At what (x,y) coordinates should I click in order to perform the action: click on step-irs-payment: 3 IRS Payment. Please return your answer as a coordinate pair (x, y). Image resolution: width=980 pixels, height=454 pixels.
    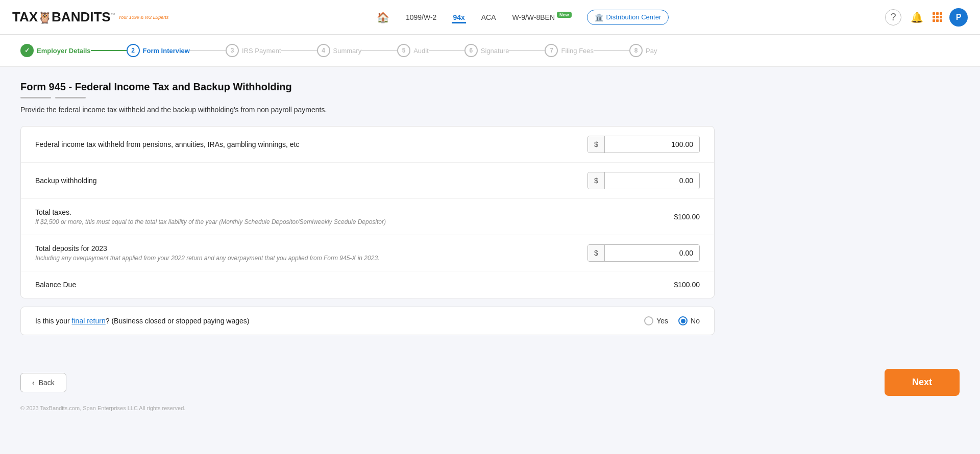
    Looking at the image, I should click on (253, 51).